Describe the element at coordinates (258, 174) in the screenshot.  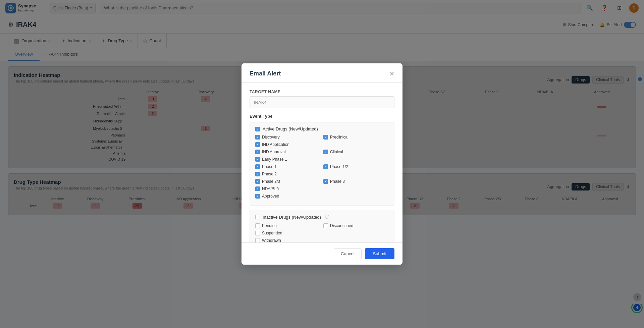
I see `phase2-checkbox: ✓` at that location.